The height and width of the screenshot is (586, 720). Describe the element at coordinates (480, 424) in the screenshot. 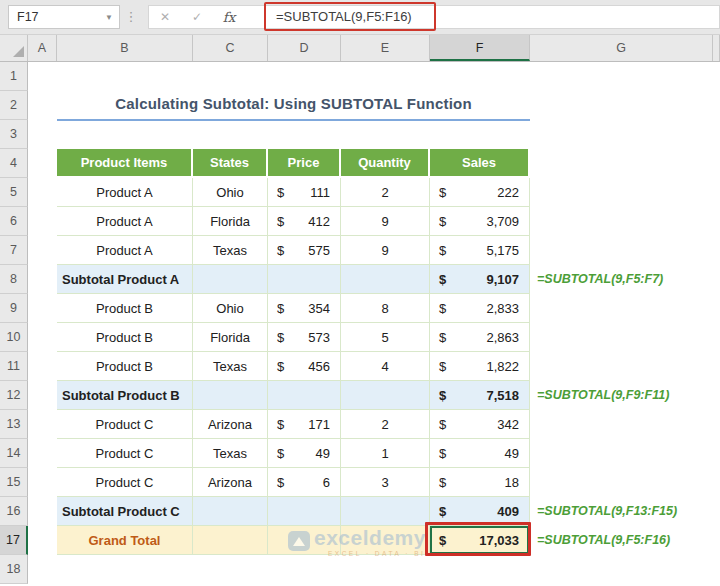

I see `cell-sales: $342` at that location.